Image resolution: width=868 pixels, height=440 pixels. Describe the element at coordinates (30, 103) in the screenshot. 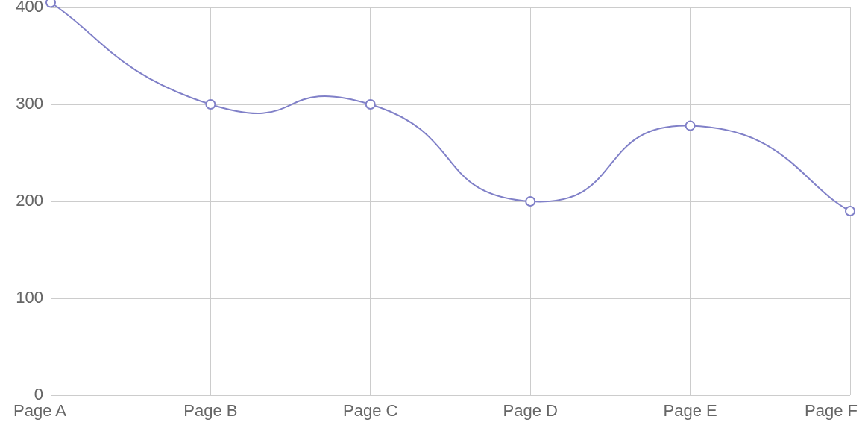

I see `y-tick-label: 300` at that location.